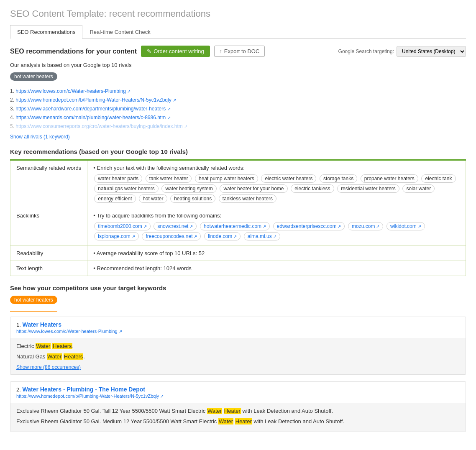 This screenshot has height=450, width=476. I want to click on rival-link-4: https://www.menards.com/main/plumbing/wa…, so click(90, 118).